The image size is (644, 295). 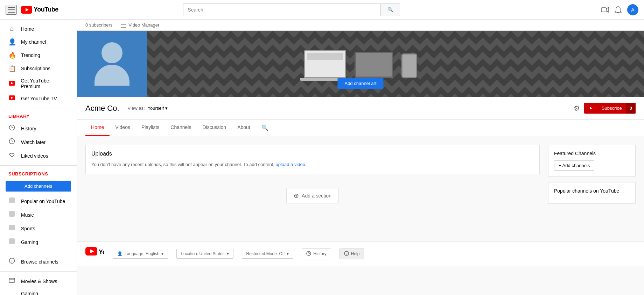 What do you see at coordinates (102, 108) in the screenshot?
I see `channel-name: Acme Co.` at bounding box center [102, 108].